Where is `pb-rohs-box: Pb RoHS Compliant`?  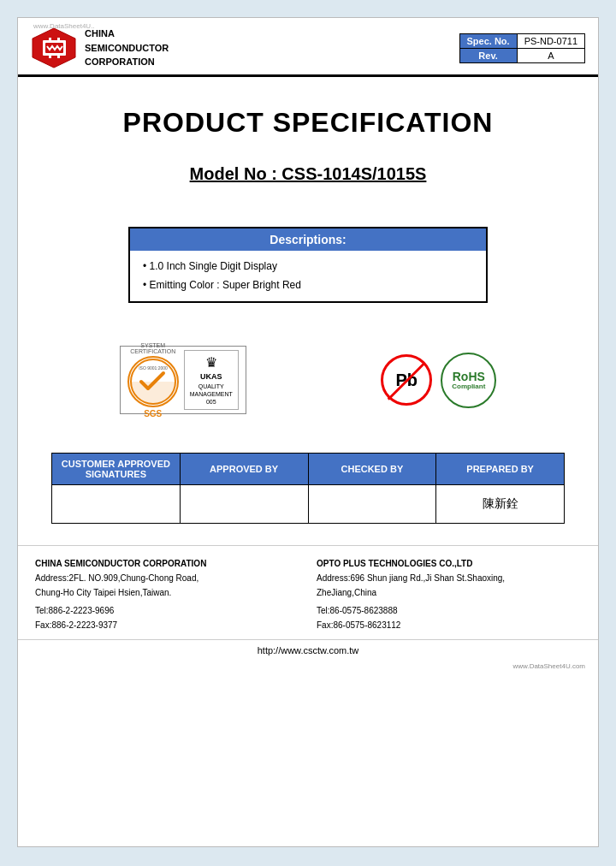
pb-rohs-box: Pb RoHS Compliant is located at coordinates (438, 380).